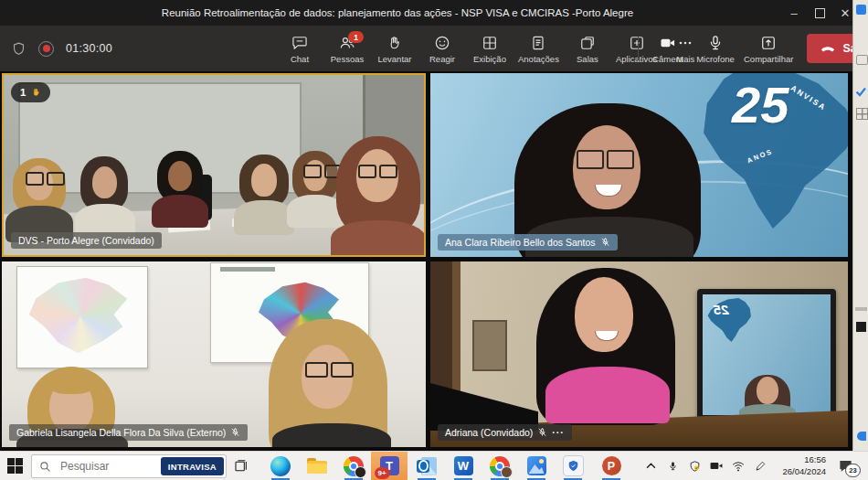  I want to click on rooms-icon, so click(587, 43).